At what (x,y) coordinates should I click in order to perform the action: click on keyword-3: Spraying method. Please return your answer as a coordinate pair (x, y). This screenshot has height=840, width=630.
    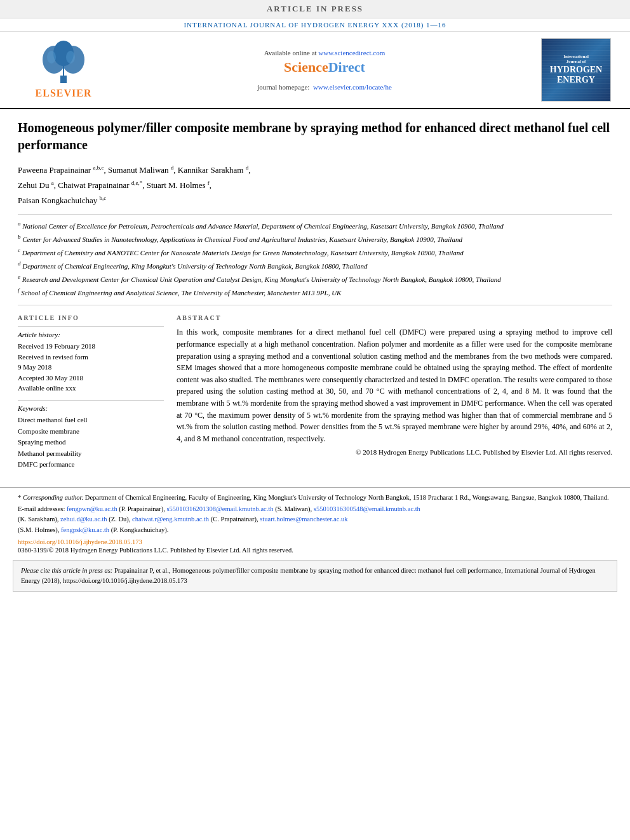
    Looking at the image, I should click on (91, 443).